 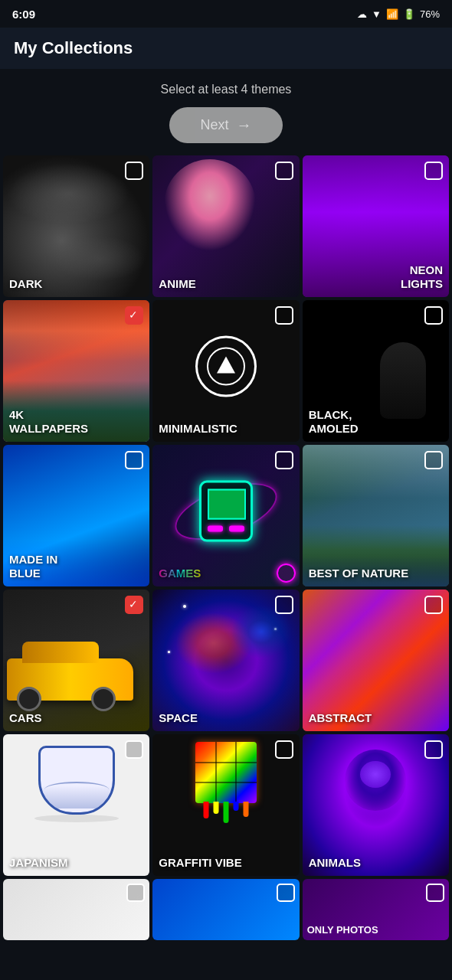 I want to click on checkbox-4k-wallpapers, so click(x=134, y=315).